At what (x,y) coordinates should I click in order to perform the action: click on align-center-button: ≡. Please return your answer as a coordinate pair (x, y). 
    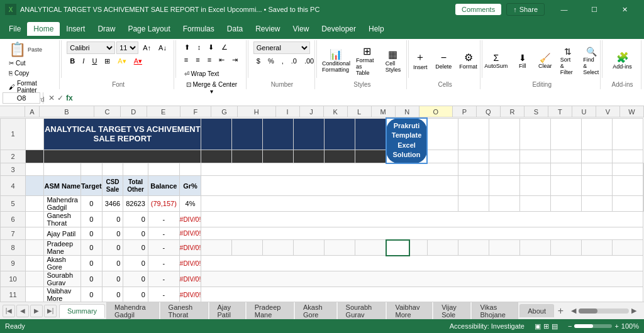
    Looking at the image, I should click on (197, 60).